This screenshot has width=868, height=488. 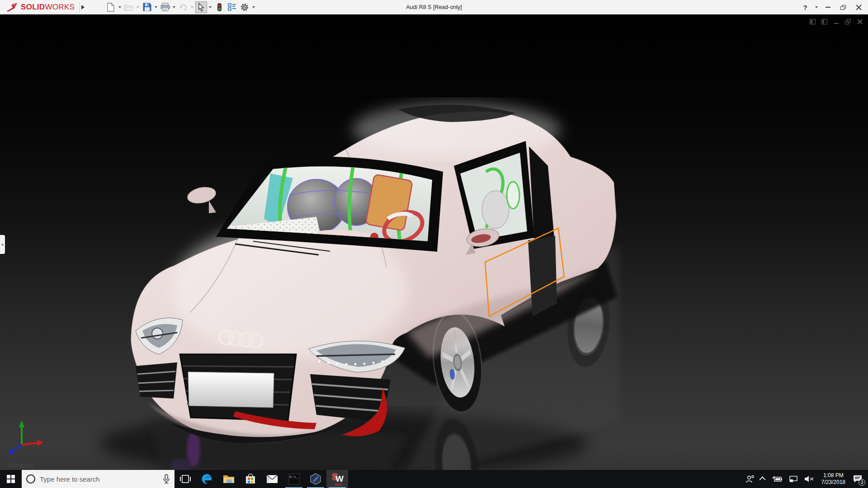 I want to click on flyout-arrow-icon, so click(x=83, y=7).